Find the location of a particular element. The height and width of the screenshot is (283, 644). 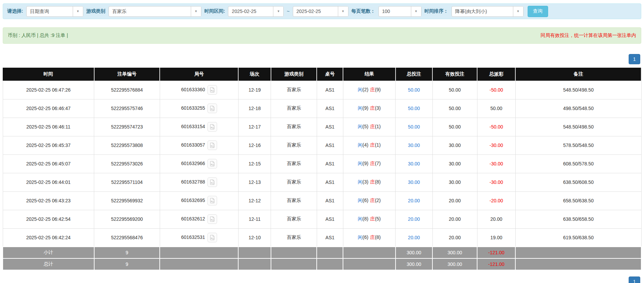

cell-round: 601633360 is located at coordinates (199, 90).